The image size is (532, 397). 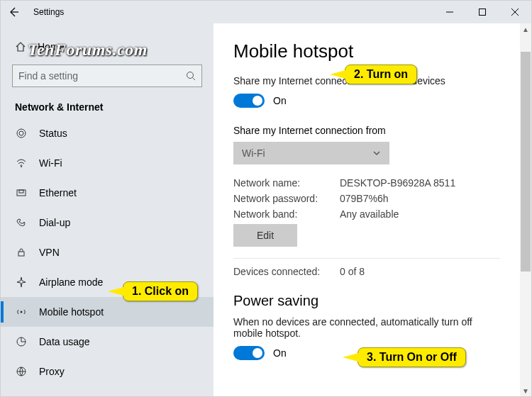 I want to click on edit-button: Edit, so click(x=265, y=235).